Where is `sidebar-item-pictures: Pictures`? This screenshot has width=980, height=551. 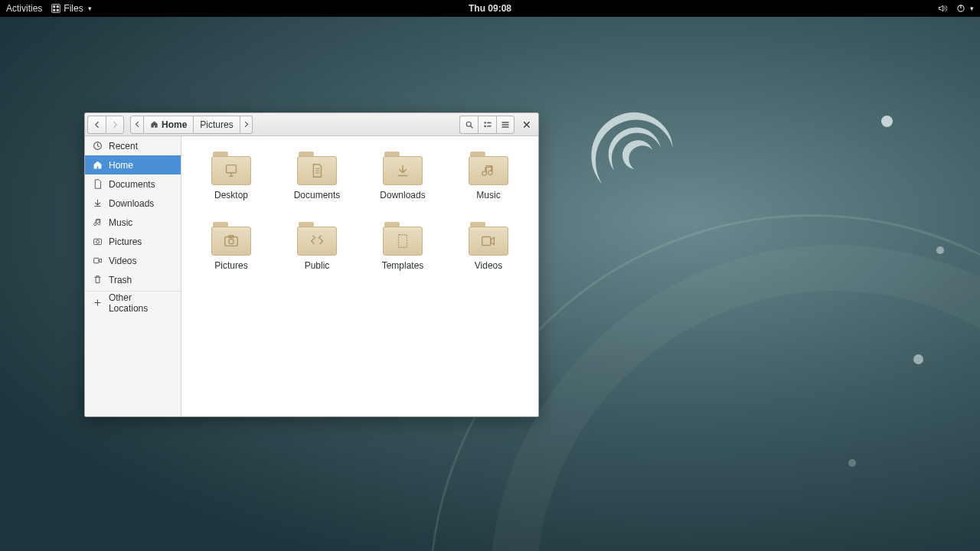 sidebar-item-pictures: Pictures is located at coordinates (133, 242).